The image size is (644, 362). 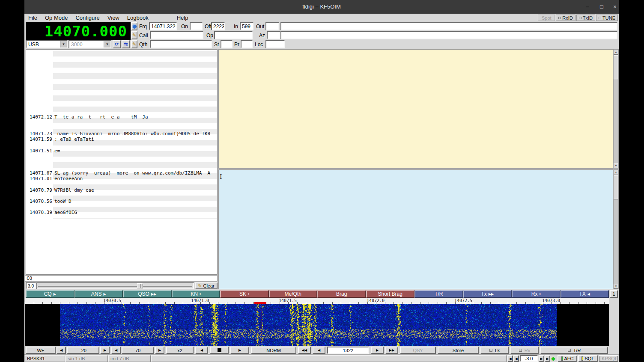 What do you see at coordinates (181, 45) in the screenshot?
I see `qth-field` at bounding box center [181, 45].